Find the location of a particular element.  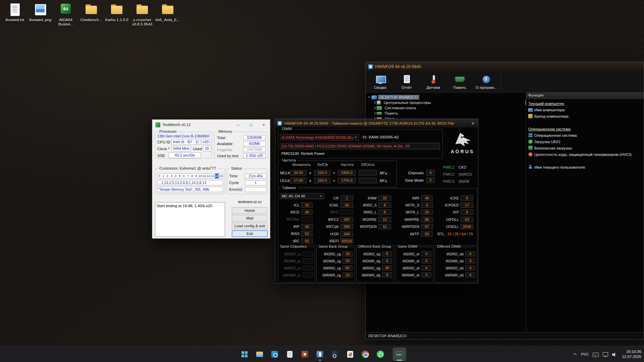

gear-mode-value: 2 is located at coordinates (431, 180).